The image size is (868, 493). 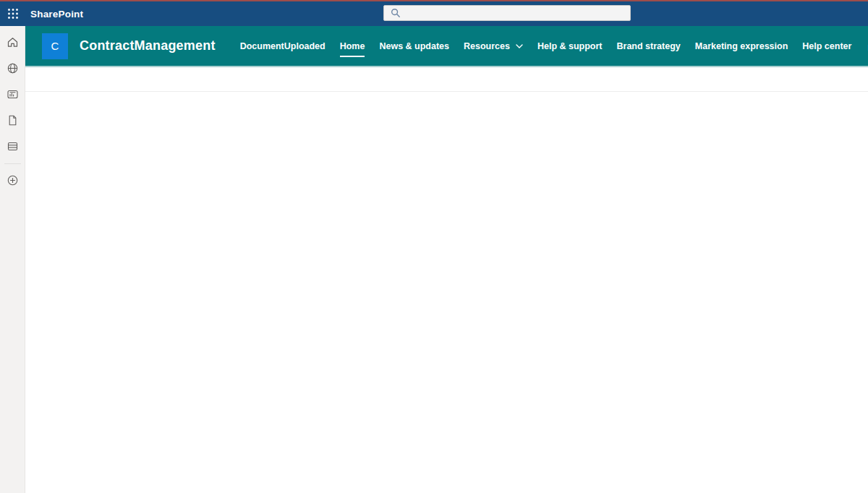 What do you see at coordinates (507, 13) in the screenshot?
I see `search-box` at bounding box center [507, 13].